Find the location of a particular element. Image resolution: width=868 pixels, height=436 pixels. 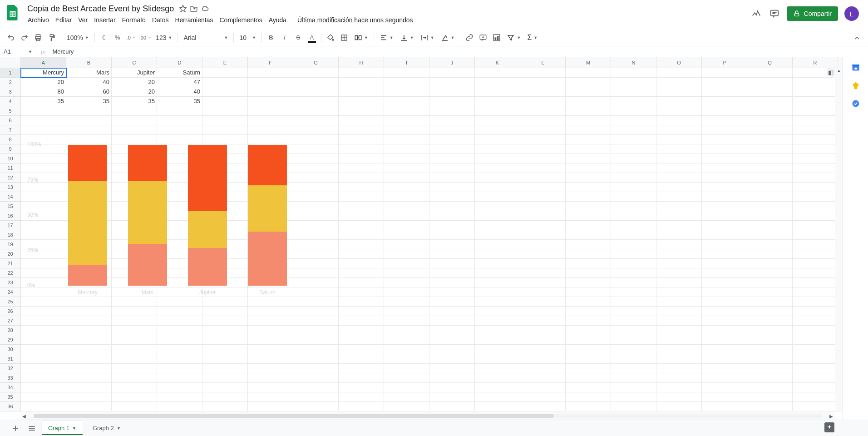

cell: Saturn is located at coordinates (180, 73).